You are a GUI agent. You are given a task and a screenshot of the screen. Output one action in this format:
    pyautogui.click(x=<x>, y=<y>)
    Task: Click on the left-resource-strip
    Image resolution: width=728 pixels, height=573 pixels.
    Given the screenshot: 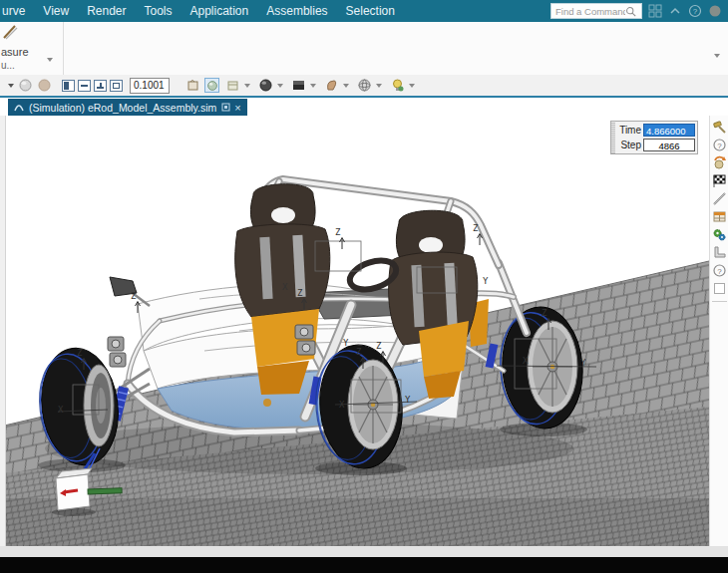 What is the action you would take?
    pyautogui.click(x=3, y=331)
    